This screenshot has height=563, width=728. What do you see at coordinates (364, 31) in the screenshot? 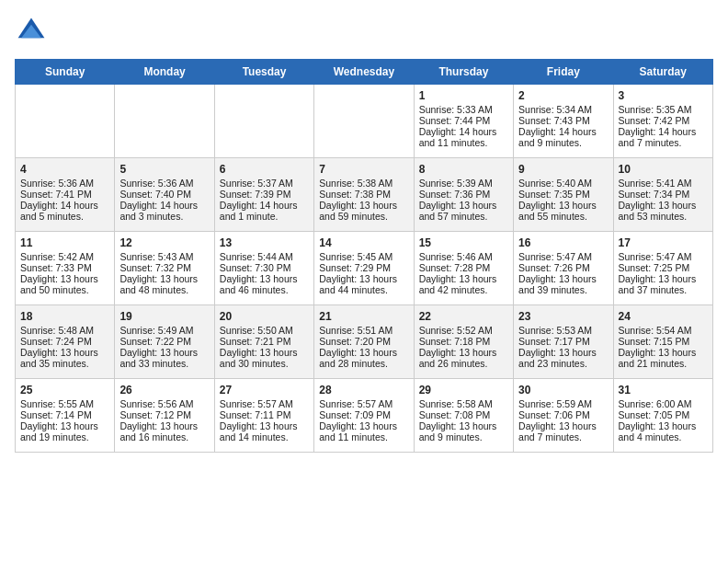
I see `page-header` at bounding box center [364, 31].